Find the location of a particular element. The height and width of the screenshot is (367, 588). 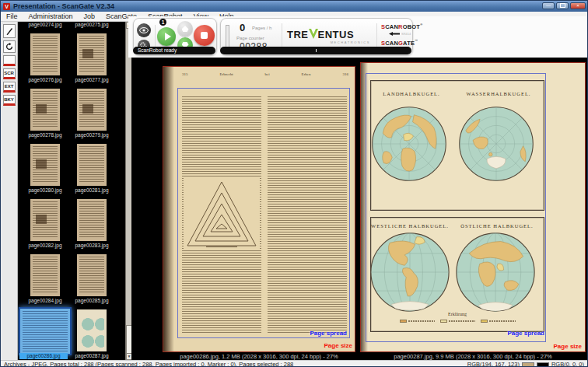

legend-row is located at coordinates (457, 321).